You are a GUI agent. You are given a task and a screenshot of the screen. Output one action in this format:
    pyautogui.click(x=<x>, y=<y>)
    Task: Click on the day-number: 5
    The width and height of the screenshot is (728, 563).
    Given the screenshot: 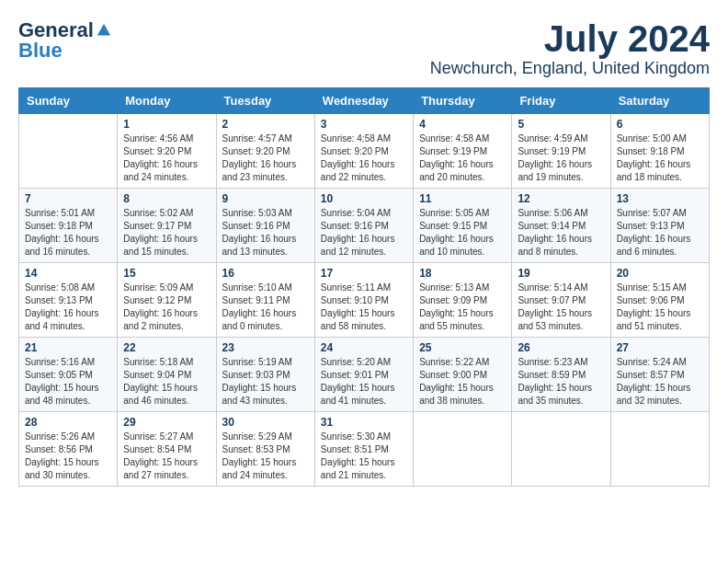 What is the action you would take?
    pyautogui.click(x=561, y=124)
    